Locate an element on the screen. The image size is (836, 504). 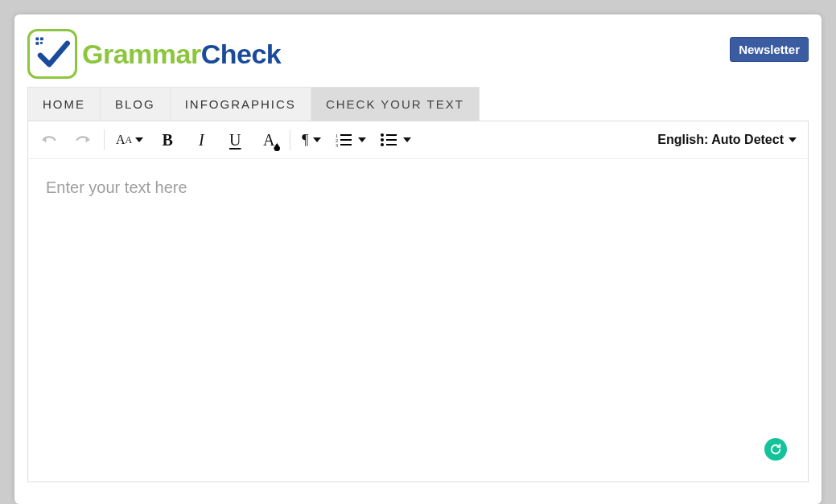
bold-button: B is located at coordinates (167, 140).